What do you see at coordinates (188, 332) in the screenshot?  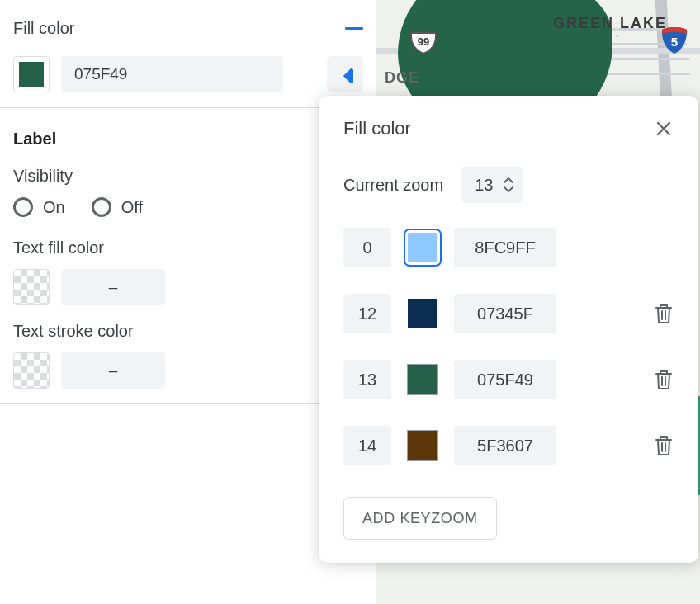 I see `text-stroke-color-label: Text stroke color` at bounding box center [188, 332].